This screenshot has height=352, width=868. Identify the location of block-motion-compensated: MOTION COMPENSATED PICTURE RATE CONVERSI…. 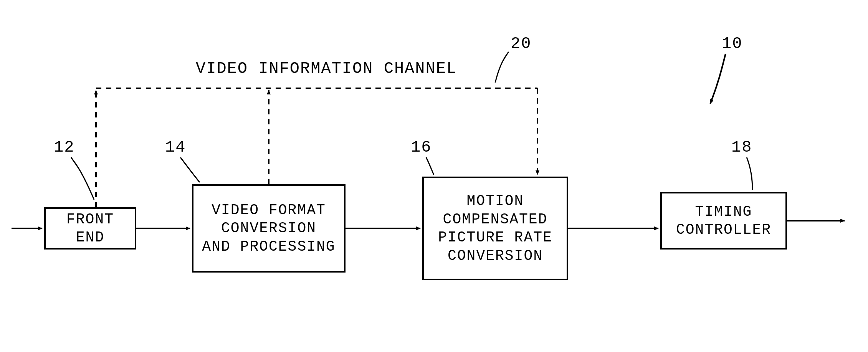
(495, 228).